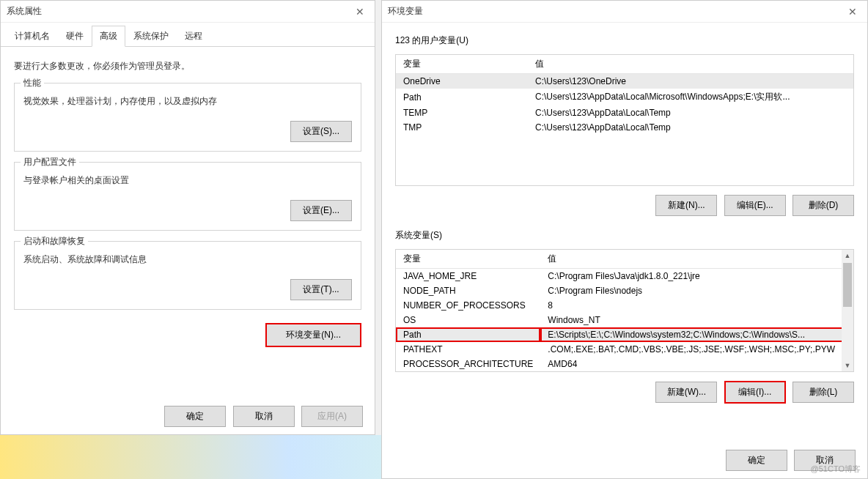 The height and width of the screenshot is (479, 868). I want to click on sys-vars-label: 系统变量(S), so click(625, 236).